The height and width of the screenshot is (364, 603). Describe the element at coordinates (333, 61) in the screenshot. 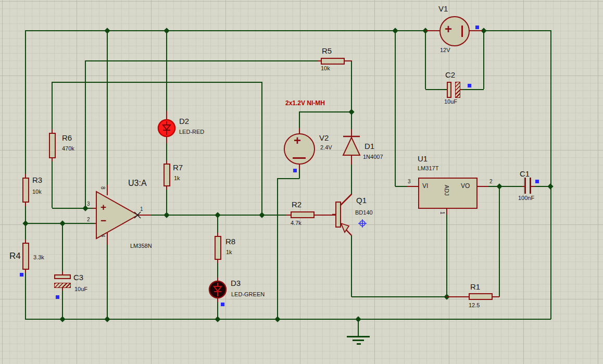

I see `resistor-R5-body` at that location.